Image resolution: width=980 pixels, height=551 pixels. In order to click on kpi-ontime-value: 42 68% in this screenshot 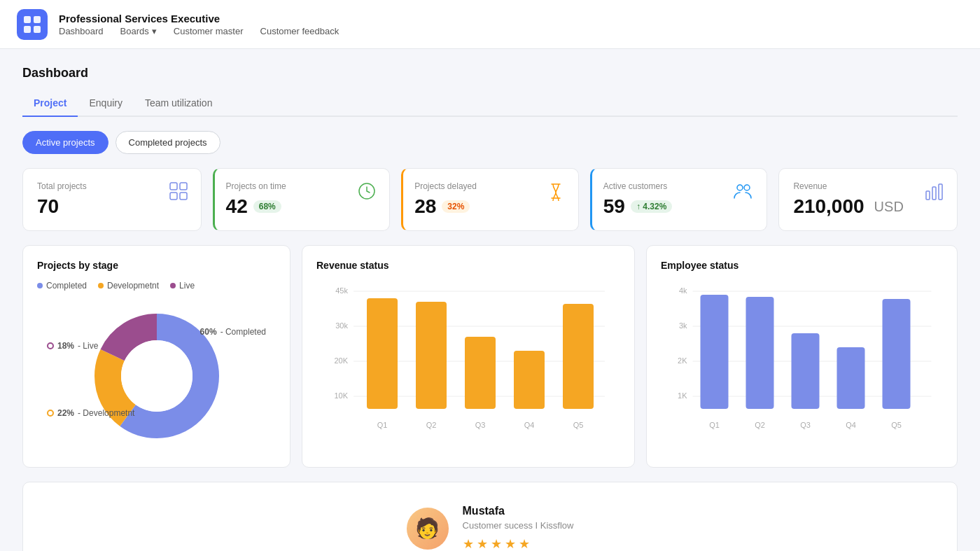, I will do `click(301, 207)`.